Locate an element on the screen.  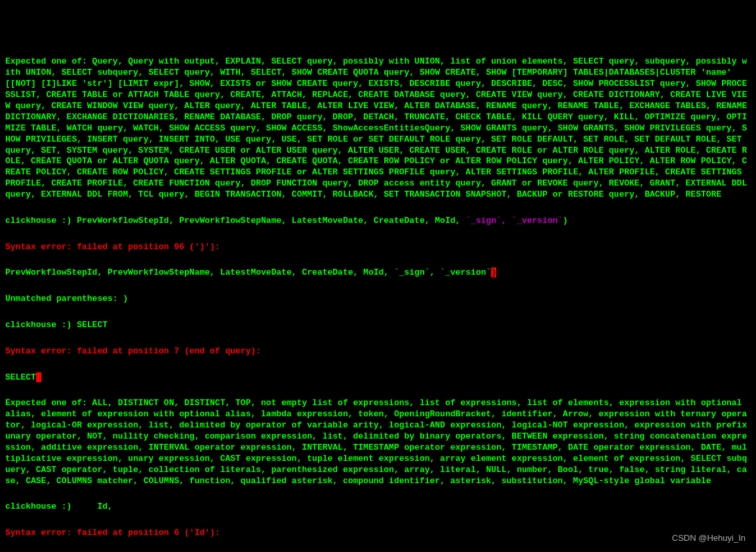
prompt-text: clickhouse :) PrevWorkflowStepId, PrevWo… is located at coordinates (235, 220).